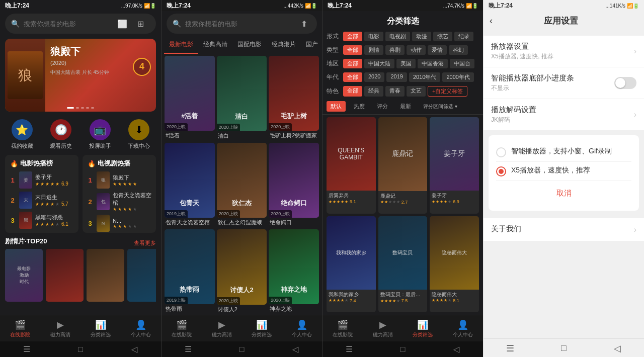 This screenshot has height=357, width=644. Describe the element at coordinates (416, 50) in the screenshot. I see `tag-action: 动作` at that location.